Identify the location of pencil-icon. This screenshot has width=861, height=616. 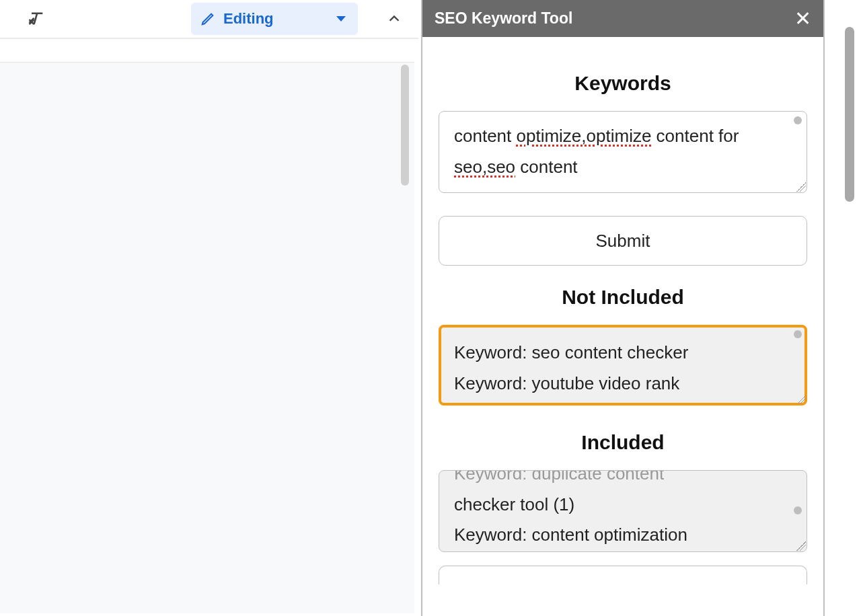
(208, 19).